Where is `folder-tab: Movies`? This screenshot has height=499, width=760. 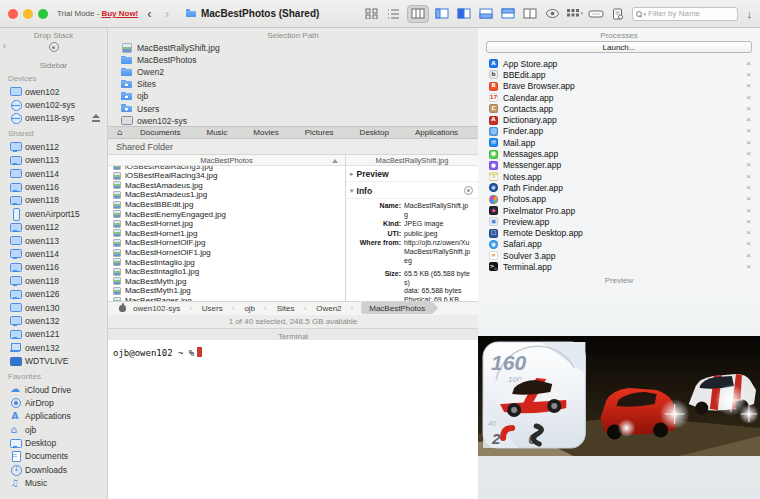 folder-tab: Movies is located at coordinates (266, 132).